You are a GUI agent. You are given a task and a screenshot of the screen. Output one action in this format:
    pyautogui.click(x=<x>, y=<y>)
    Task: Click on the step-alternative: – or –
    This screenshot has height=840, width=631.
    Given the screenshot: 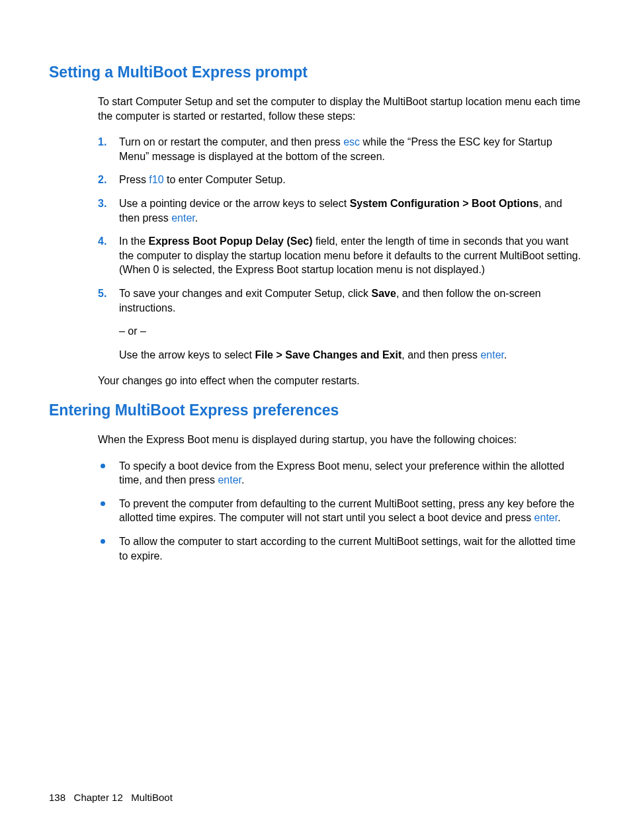 What is the action you would take?
    pyautogui.click(x=351, y=331)
    